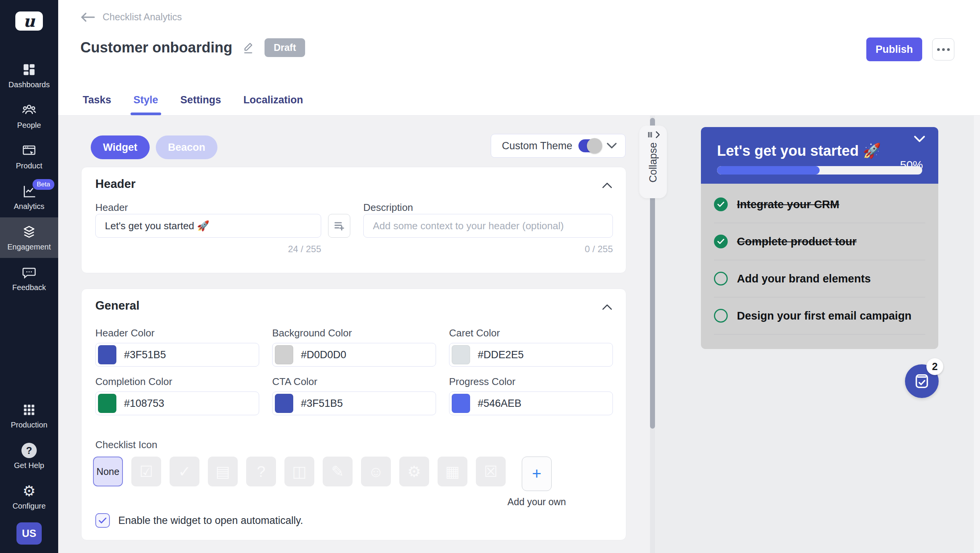 The height and width of the screenshot is (553, 980). What do you see at coordinates (799, 151) in the screenshot?
I see `widget-title: Let's get you started 🚀` at bounding box center [799, 151].